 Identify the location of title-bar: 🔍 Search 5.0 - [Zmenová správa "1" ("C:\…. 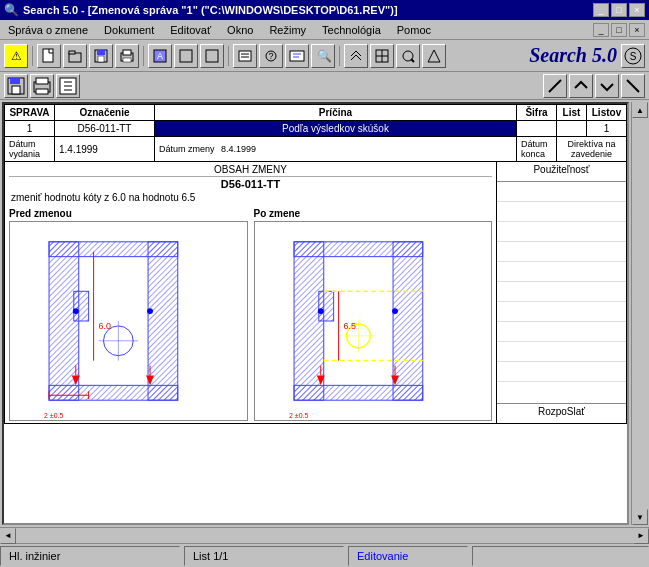
(324, 10).